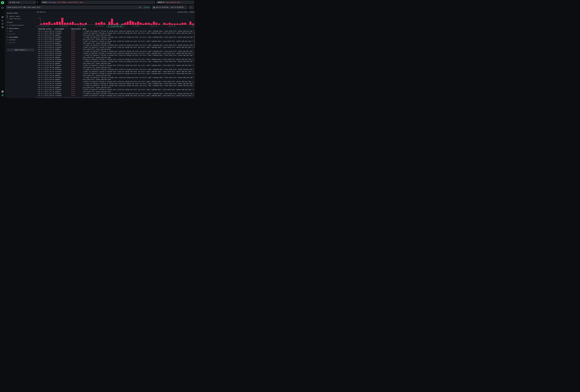  Describe the element at coordinates (116, 73) in the screenshot. I see `table-row: › Jun 11 1:55:51.452 PM frontend error {…` at that location.